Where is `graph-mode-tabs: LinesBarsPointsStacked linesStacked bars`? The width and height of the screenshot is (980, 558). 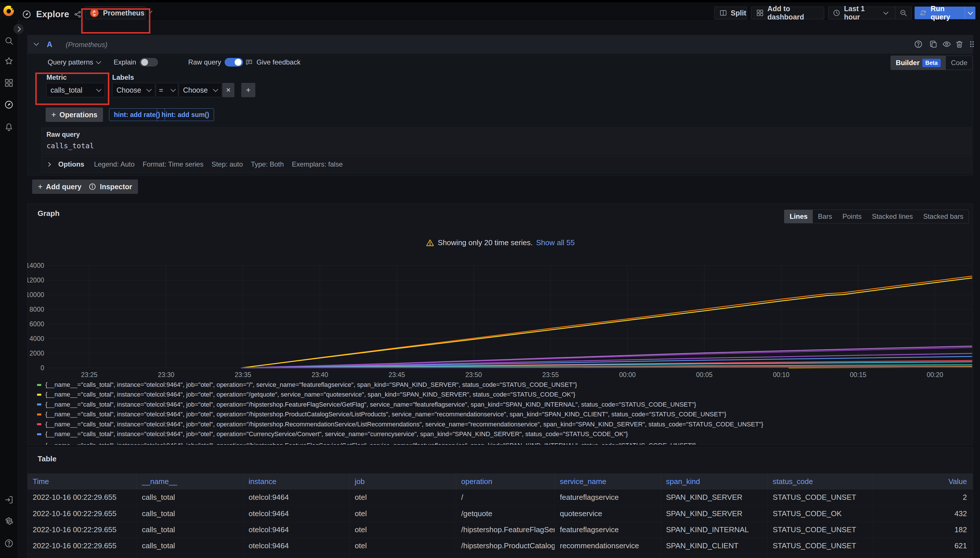 graph-mode-tabs: LinesBarsPointsStacked linesStacked bars is located at coordinates (876, 217).